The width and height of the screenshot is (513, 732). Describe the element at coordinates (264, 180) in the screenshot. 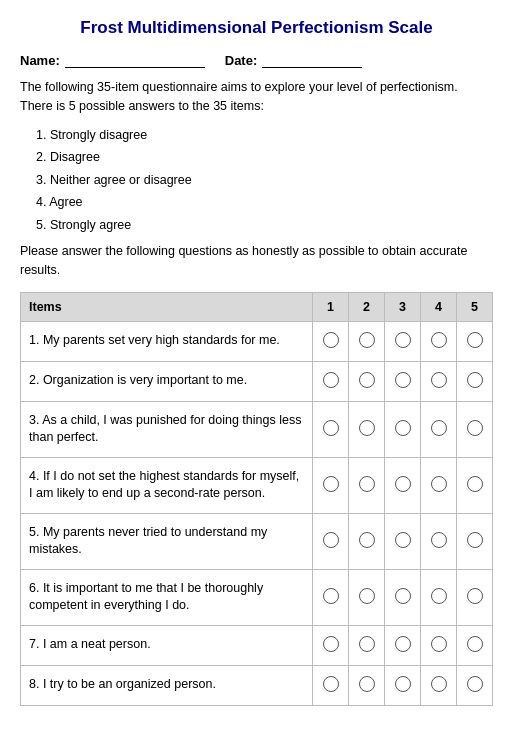

I see `answer-list: 1. Strongly disagree2. Disagree3. Neithe…` at that location.